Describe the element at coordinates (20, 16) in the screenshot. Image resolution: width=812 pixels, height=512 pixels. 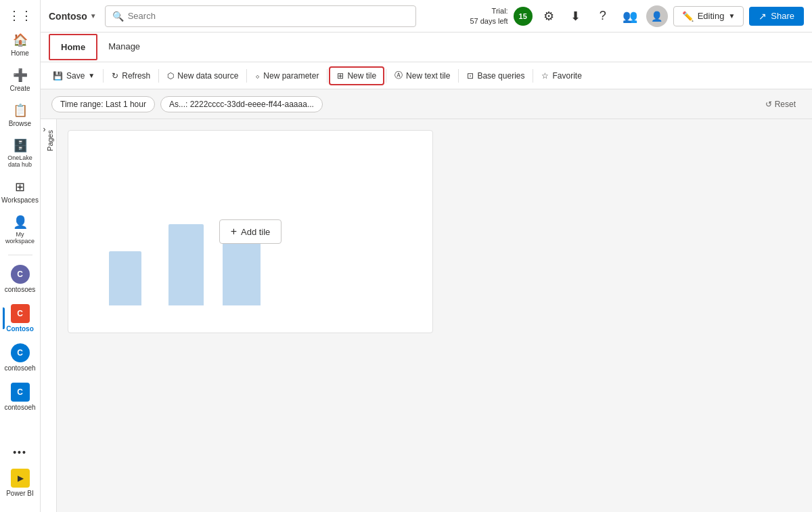
I see `dots-grid-icon: ⋮⋮` at that location.